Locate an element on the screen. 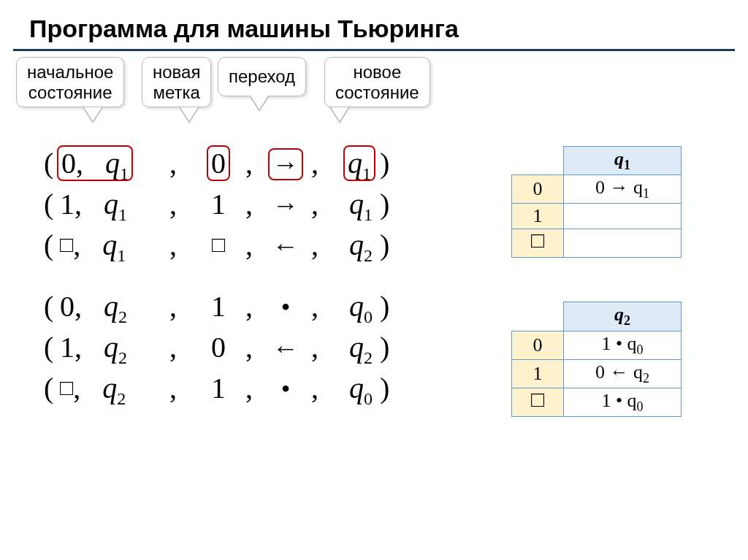 The height and width of the screenshot is (560, 748). table-q1: q1 0 0 → q1 1 □ is located at coordinates (596, 202).